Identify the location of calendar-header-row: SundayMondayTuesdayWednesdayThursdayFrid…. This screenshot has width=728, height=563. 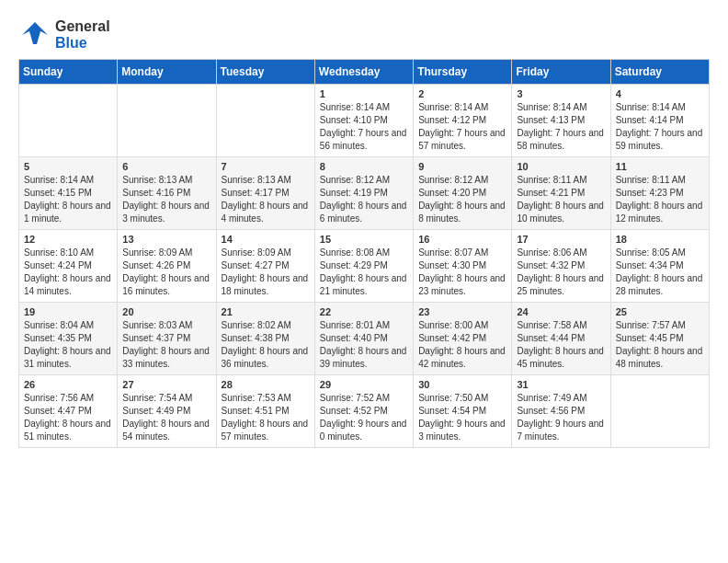
(364, 72).